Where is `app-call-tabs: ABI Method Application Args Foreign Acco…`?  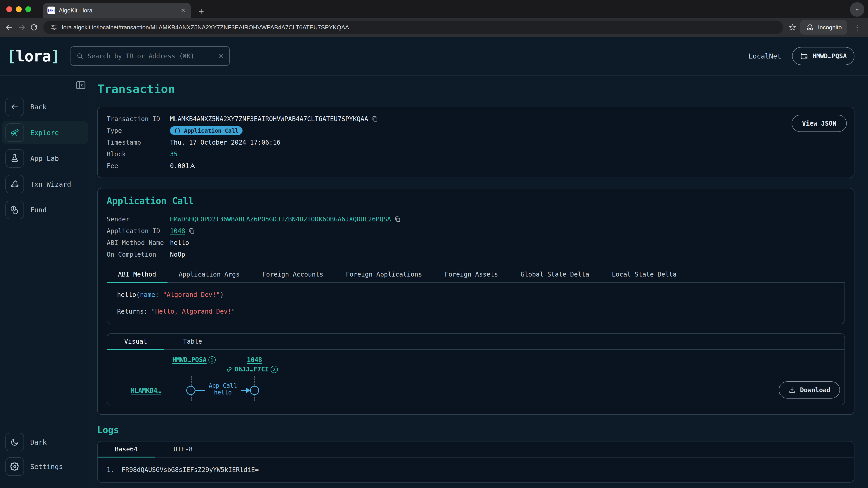 app-call-tabs: ABI Method Application Args Foreign Acco… is located at coordinates (476, 275).